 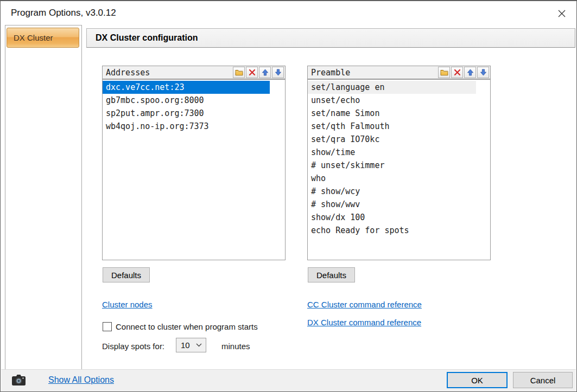 What do you see at coordinates (239, 73) in the screenshot?
I see `addresses-add-button` at bounding box center [239, 73].